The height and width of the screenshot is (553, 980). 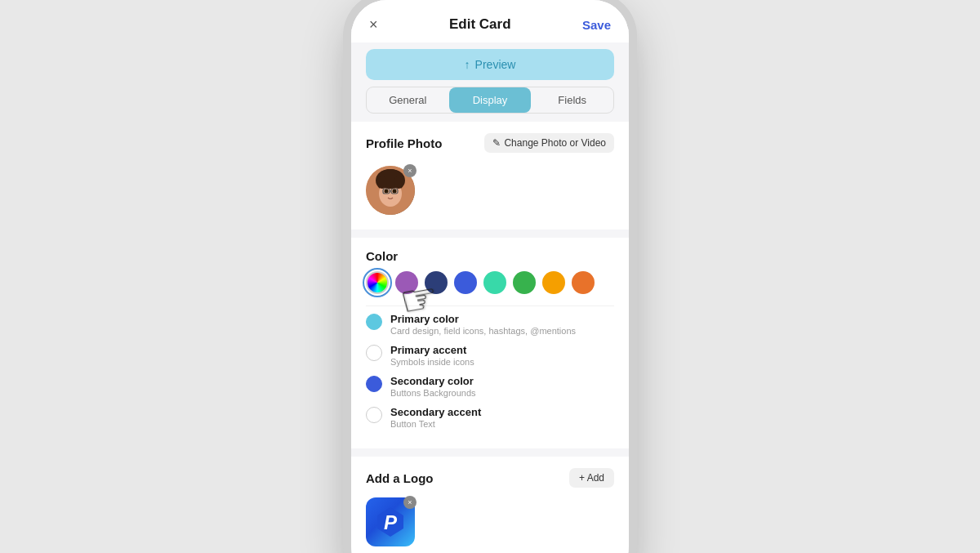 I want to click on secondary-color-info: Secondary color Buttons Backgrounds, so click(x=433, y=386).